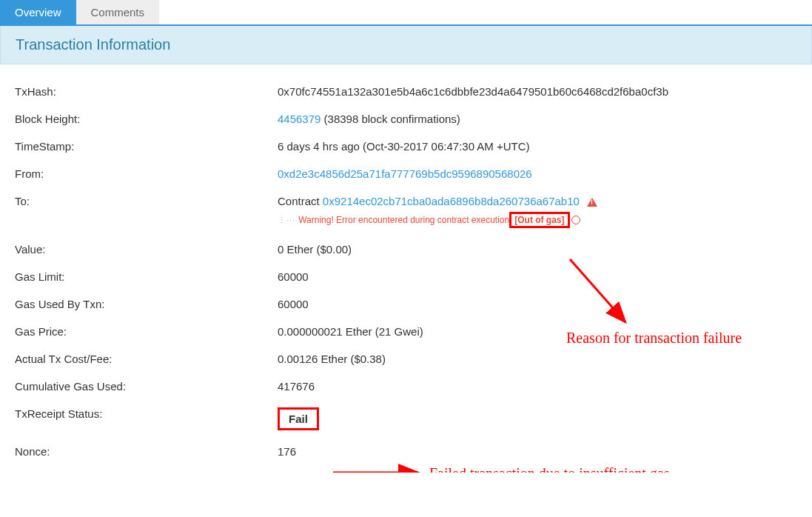 This screenshot has height=517, width=812. What do you see at coordinates (286, 221) in the screenshot?
I see `tree-branch-icon: ⋮···` at bounding box center [286, 221].